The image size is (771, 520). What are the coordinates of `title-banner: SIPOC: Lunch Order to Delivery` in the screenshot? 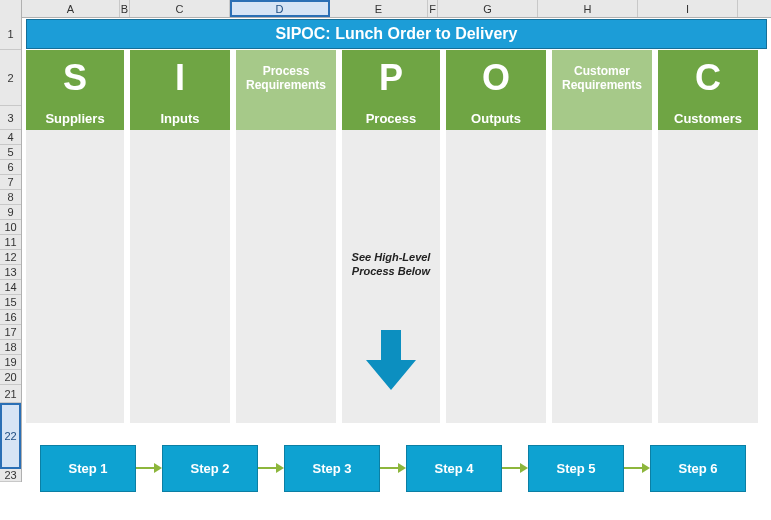 It's located at (396, 34).